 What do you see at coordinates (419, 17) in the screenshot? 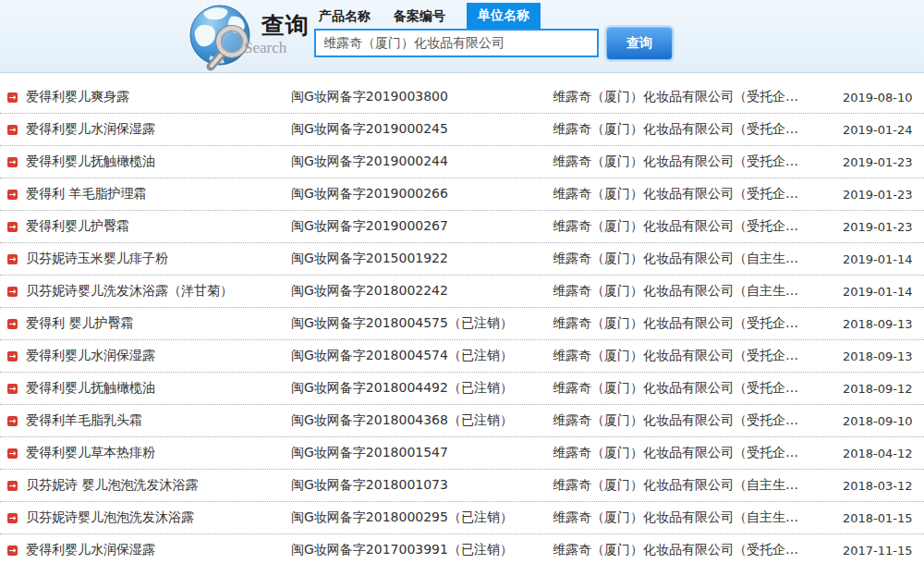
I see `tab-registration-number: 备案编号` at bounding box center [419, 17].